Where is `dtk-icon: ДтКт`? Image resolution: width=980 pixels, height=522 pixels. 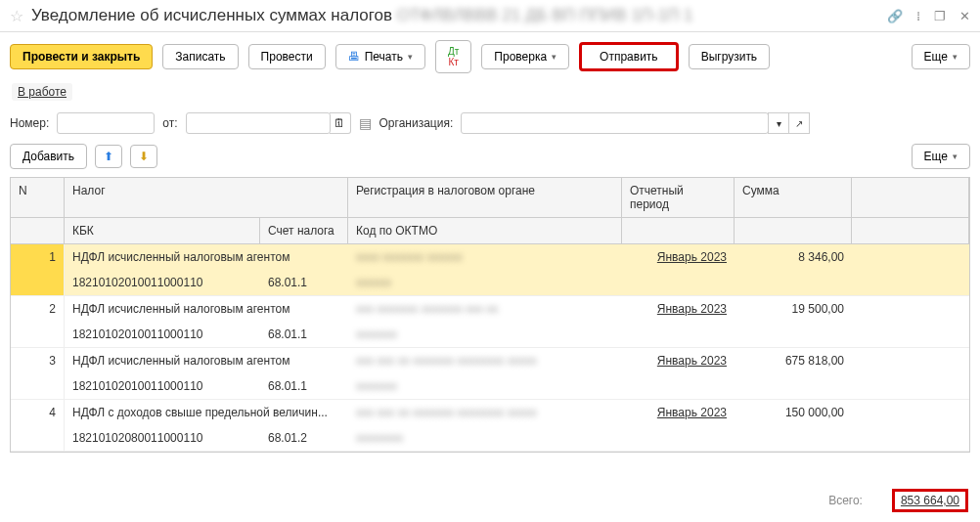 dtk-icon: ДтКт is located at coordinates (454, 57).